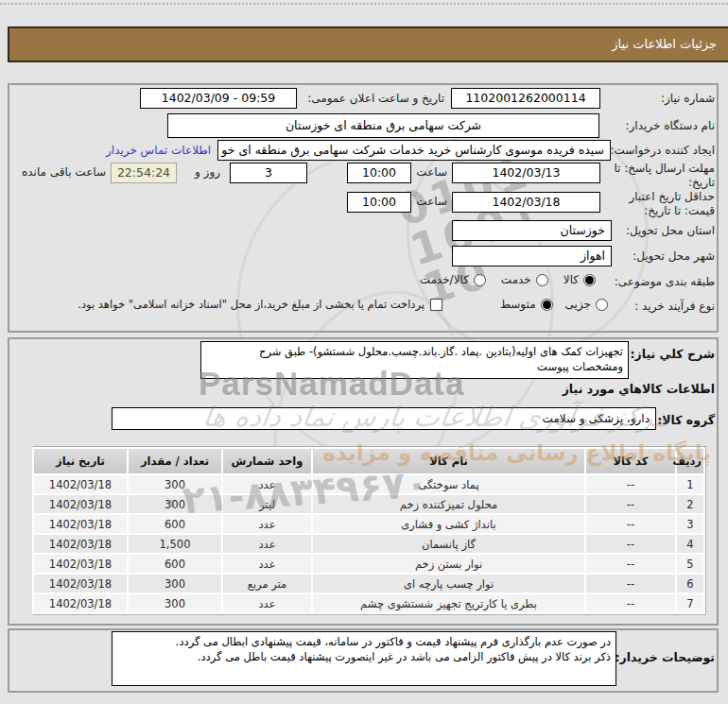 This screenshot has width=728, height=704. I want to click on buyer-note-line: ذکر برند کالا در پیش فاکتور الزامی می با…, so click(364, 657).